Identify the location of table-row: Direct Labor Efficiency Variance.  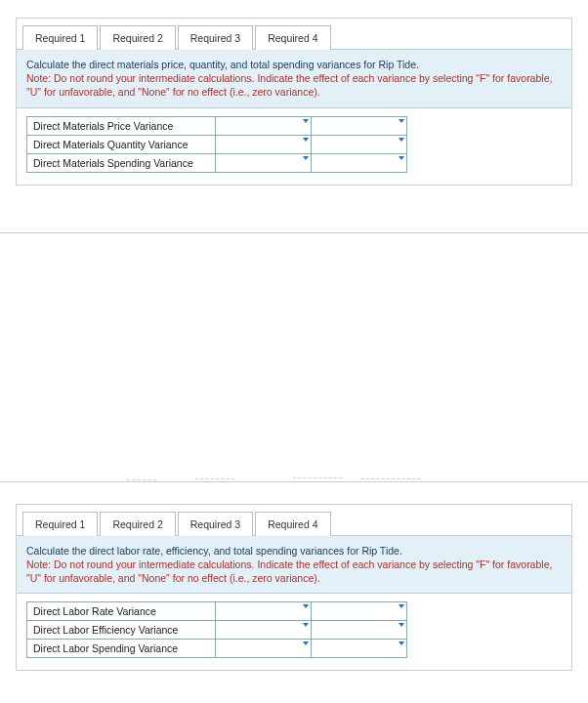
(217, 631).